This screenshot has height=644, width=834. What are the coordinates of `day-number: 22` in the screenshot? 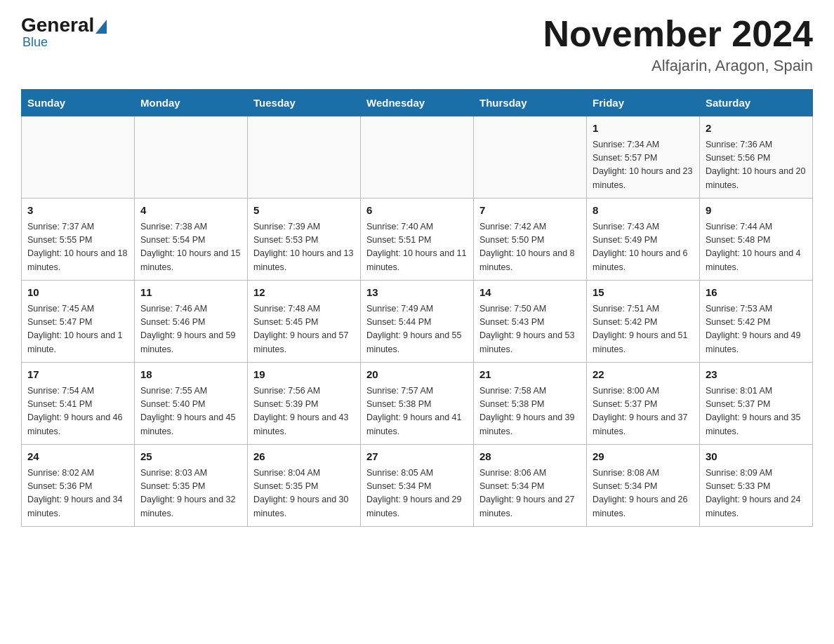 It's located at (643, 375).